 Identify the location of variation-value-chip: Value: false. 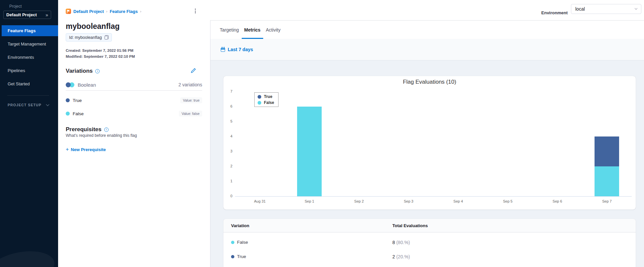
(191, 114).